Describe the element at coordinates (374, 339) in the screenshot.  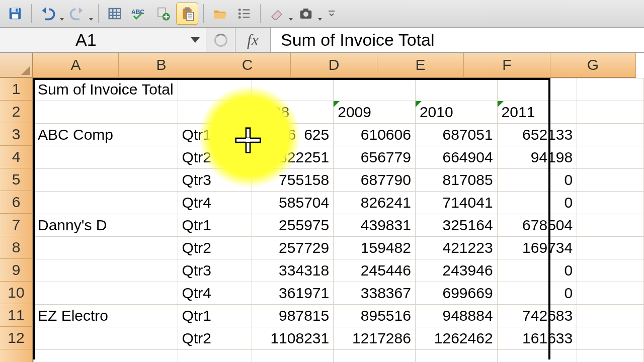
I see `cell: 1217286` at that location.